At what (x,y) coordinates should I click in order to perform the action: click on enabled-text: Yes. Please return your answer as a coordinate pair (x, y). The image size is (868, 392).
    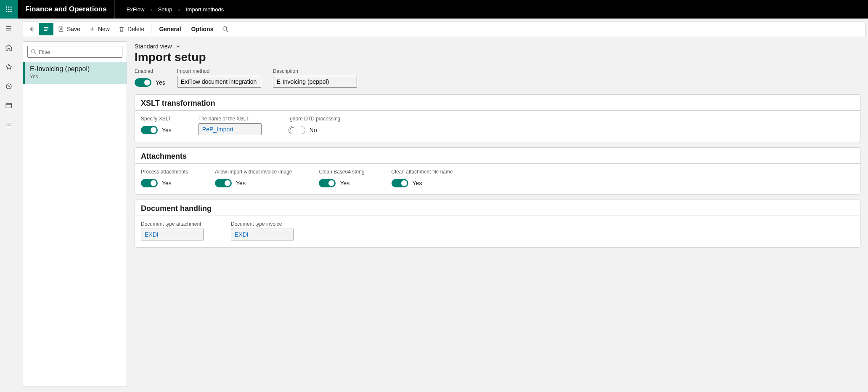
    Looking at the image, I should click on (161, 83).